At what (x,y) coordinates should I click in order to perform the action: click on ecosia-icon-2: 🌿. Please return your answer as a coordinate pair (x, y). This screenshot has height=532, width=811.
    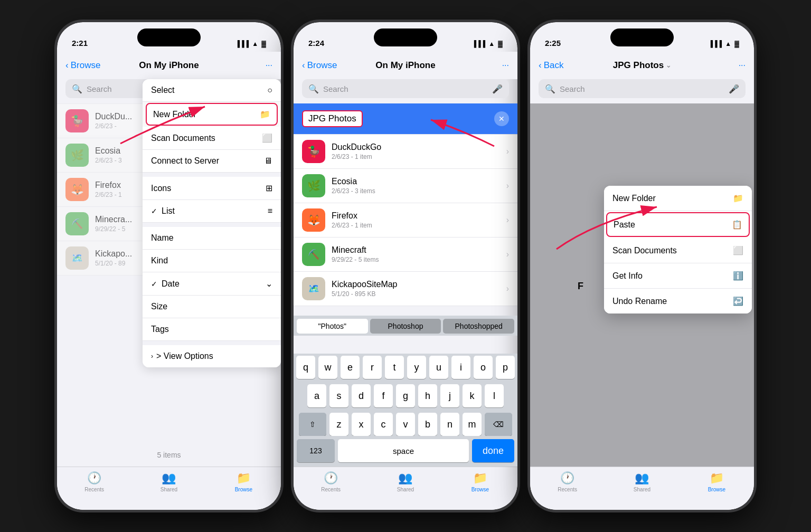
    Looking at the image, I should click on (314, 186).